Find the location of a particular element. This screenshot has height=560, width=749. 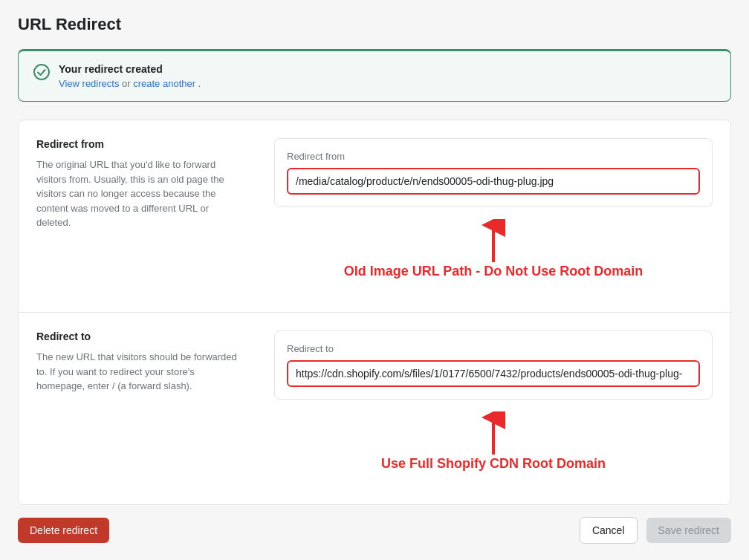

save-redirect-button: Save redirect is located at coordinates (689, 530).